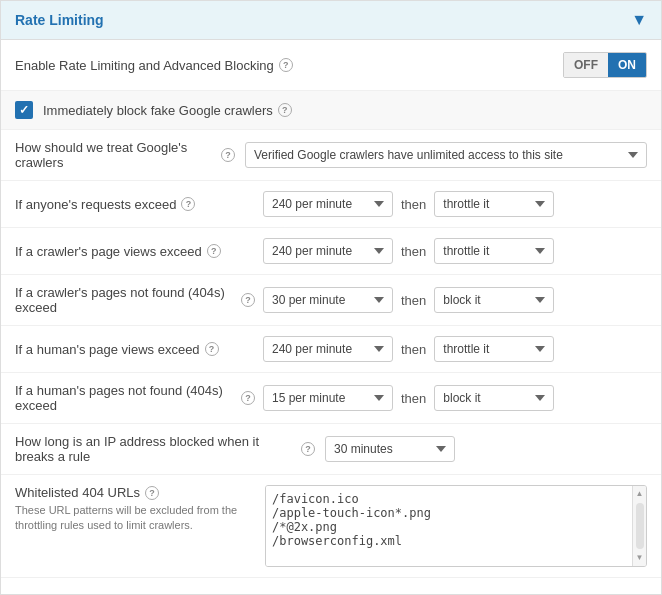  What do you see at coordinates (331, 20) in the screenshot?
I see `panel-header: Rate Limiting ▼` at bounding box center [331, 20].